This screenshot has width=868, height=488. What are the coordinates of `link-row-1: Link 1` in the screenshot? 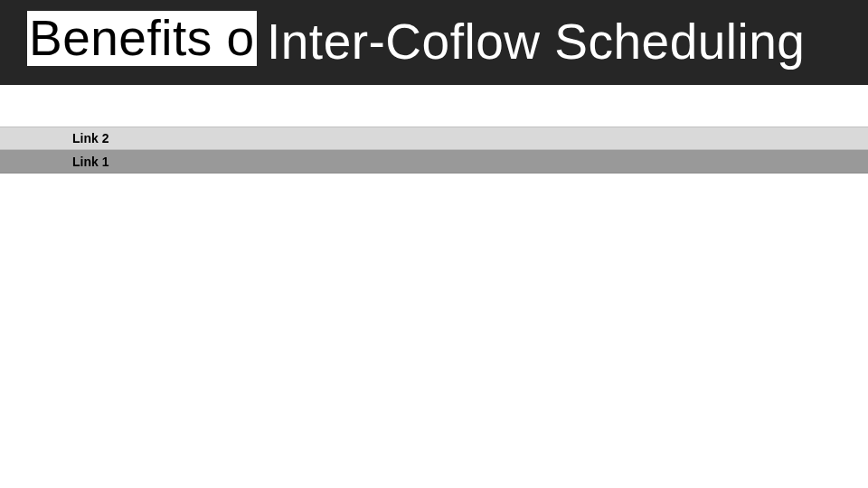 It's located at (434, 162).